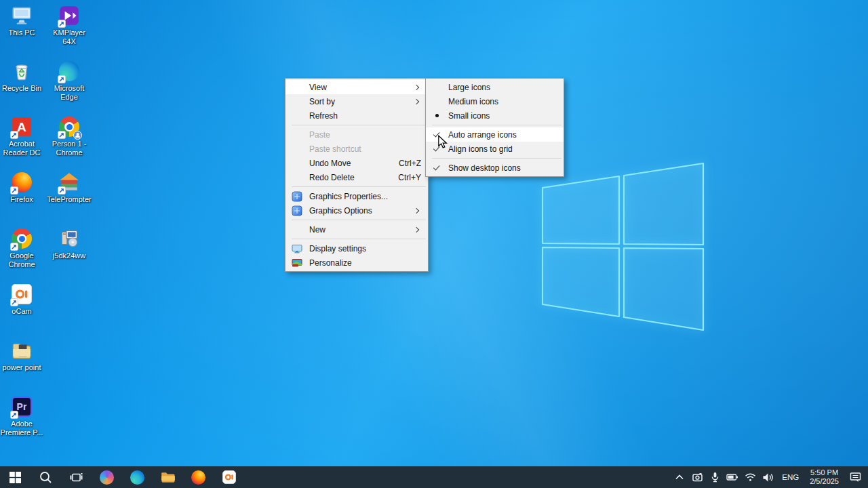  I want to click on desktop-icon-recycle-bin: Recycle Bin, so click(23, 76).